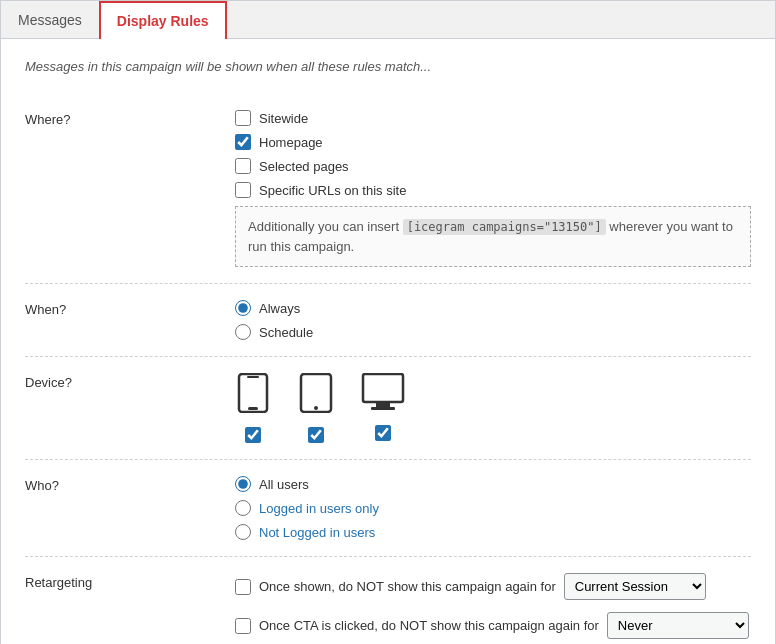 The height and width of the screenshot is (644, 776). What do you see at coordinates (243, 484) in the screenshot?
I see `all-users-radio` at bounding box center [243, 484].